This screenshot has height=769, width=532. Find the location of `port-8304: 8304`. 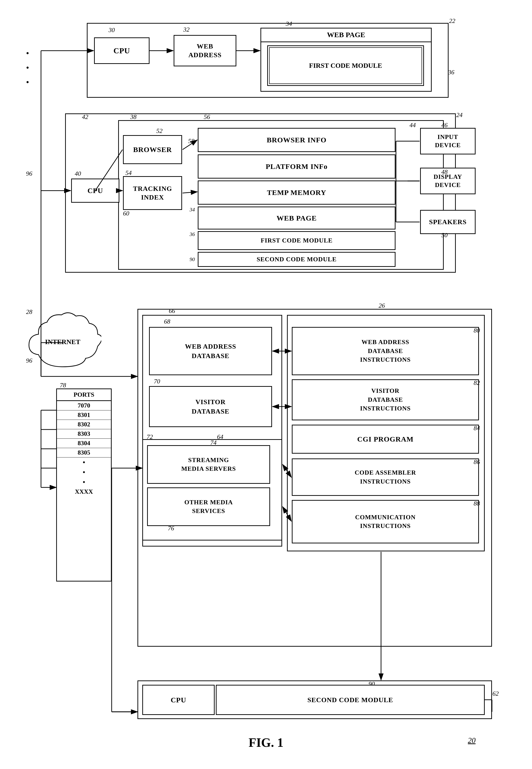

port-8304: 8304 is located at coordinates (84, 444).